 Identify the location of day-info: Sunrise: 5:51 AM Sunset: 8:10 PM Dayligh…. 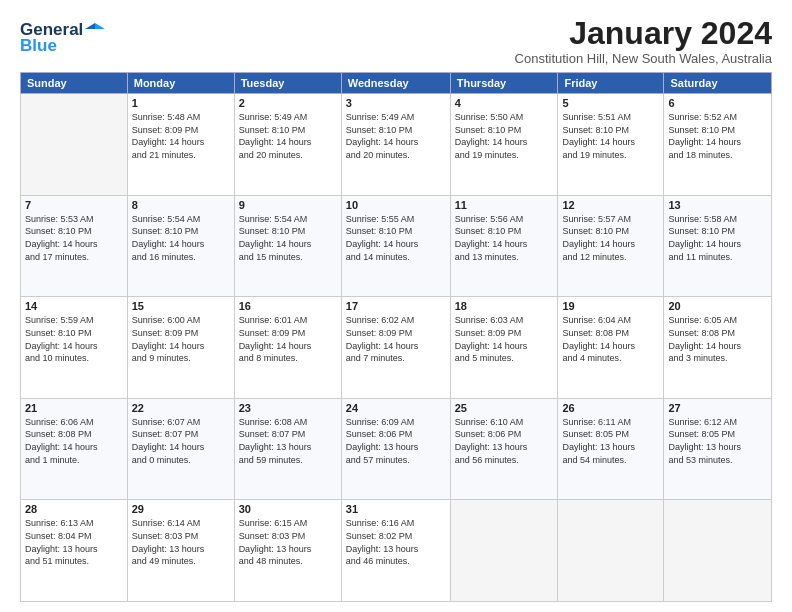
(610, 136).